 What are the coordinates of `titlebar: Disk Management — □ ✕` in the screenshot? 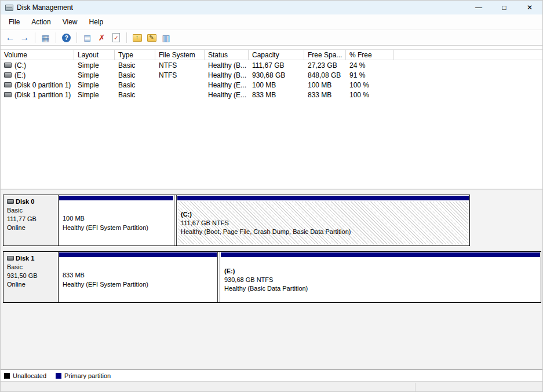 It's located at (271, 8).